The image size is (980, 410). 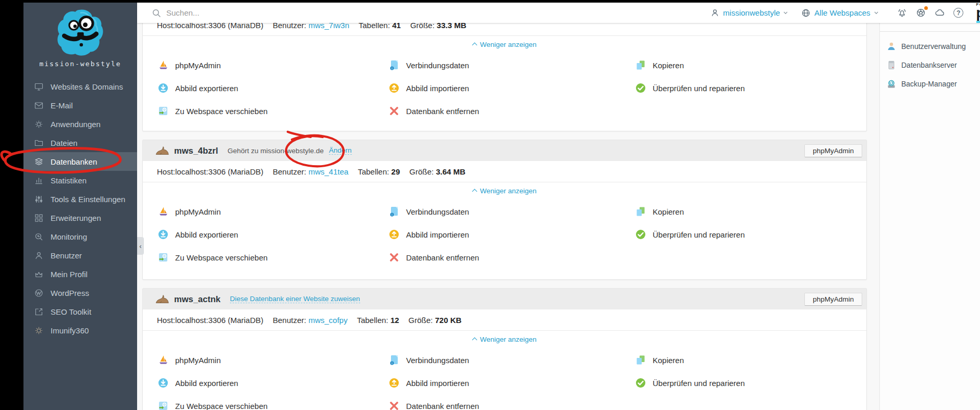 What do you see at coordinates (438, 212) in the screenshot?
I see `action-label: Verbindungsdaten` at bounding box center [438, 212].